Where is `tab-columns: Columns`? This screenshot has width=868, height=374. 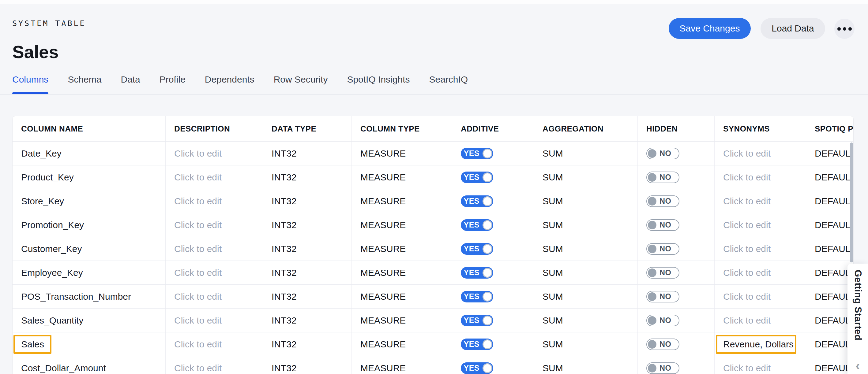
tab-columns: Columns is located at coordinates (30, 84).